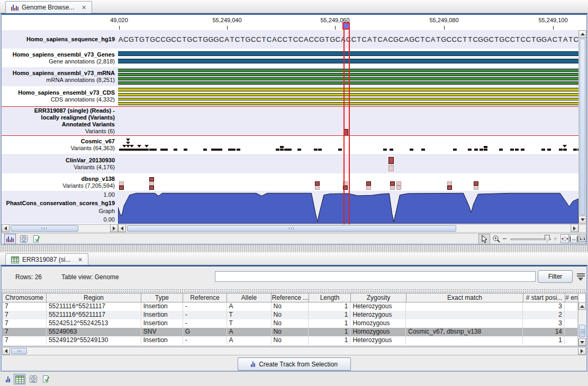 This screenshot has height=386, width=588. What do you see at coordinates (555, 277) in the screenshot?
I see `filter-button: Filter` at bounding box center [555, 277].